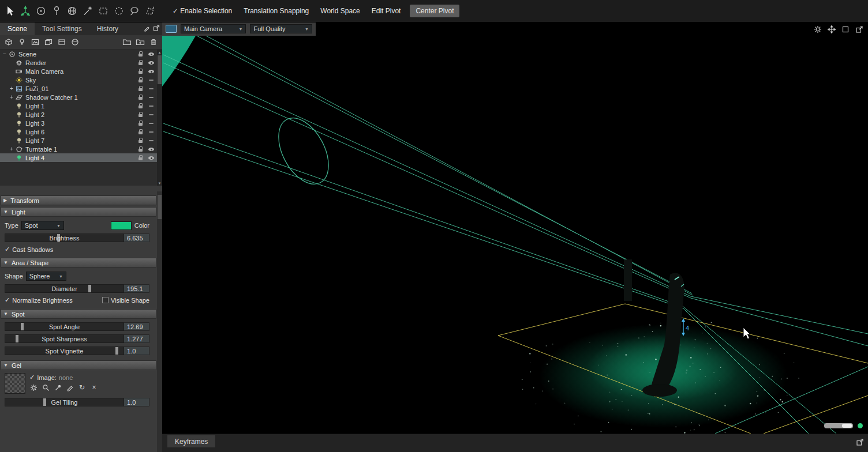  Describe the element at coordinates (107, 29) in the screenshot. I see `tab-history: History` at that location.